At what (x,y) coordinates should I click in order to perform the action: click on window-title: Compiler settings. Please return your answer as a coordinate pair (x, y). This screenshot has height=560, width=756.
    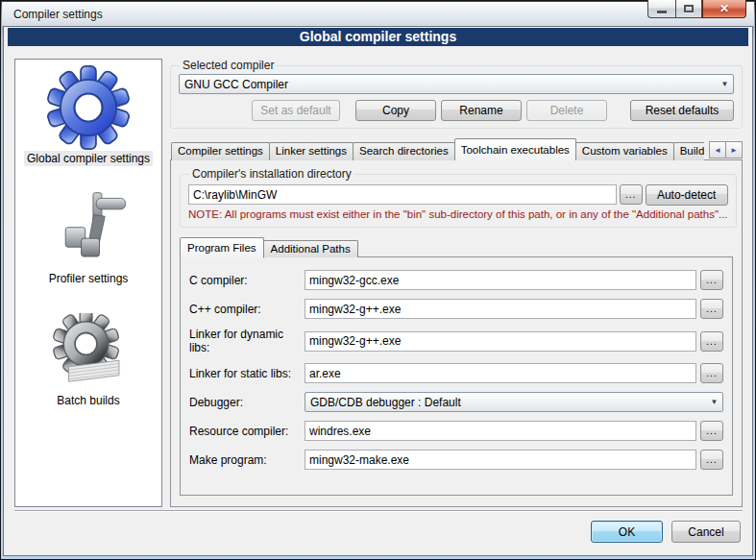
    Looking at the image, I should click on (58, 14).